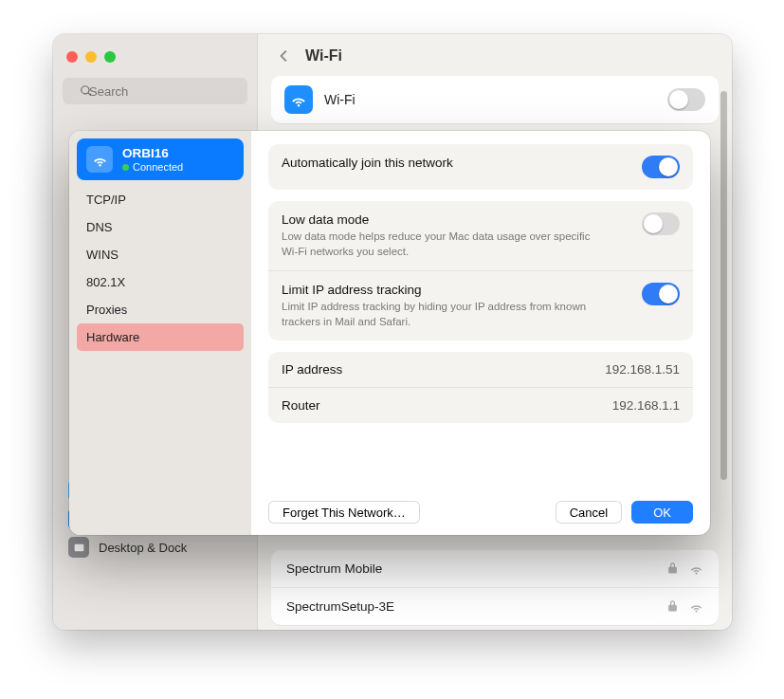 The image size is (784, 699). What do you see at coordinates (368, 163) in the screenshot?
I see `auto-join-label: Automatically join this network` at bounding box center [368, 163].